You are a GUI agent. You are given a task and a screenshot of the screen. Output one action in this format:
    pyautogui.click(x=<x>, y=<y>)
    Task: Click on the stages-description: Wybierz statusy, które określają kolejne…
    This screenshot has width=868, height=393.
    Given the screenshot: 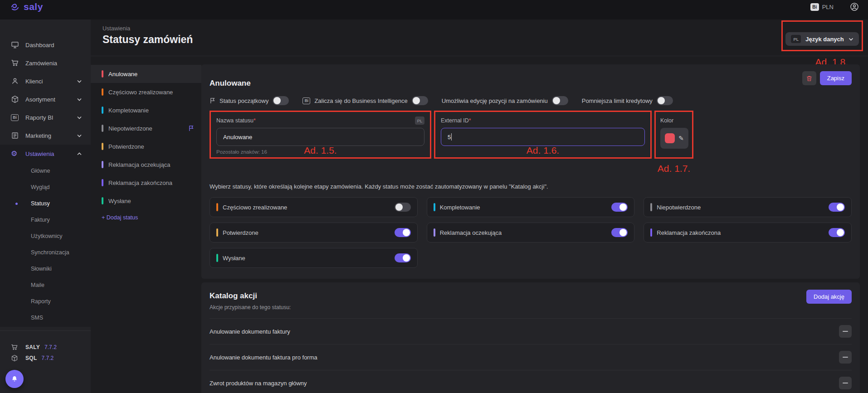 What is the action you would take?
    pyautogui.click(x=531, y=187)
    